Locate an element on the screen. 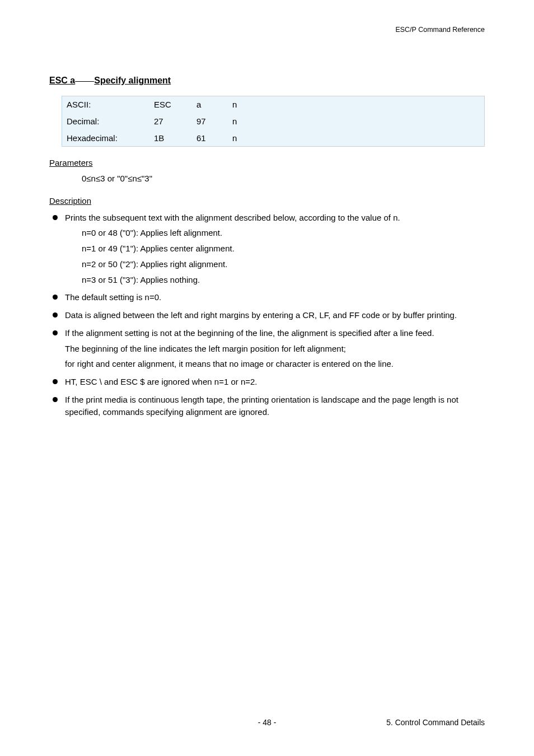 The width and height of the screenshot is (534, 756). sub-item: n=3 or 51 ("3"): Applies nothing. is located at coordinates (283, 280).